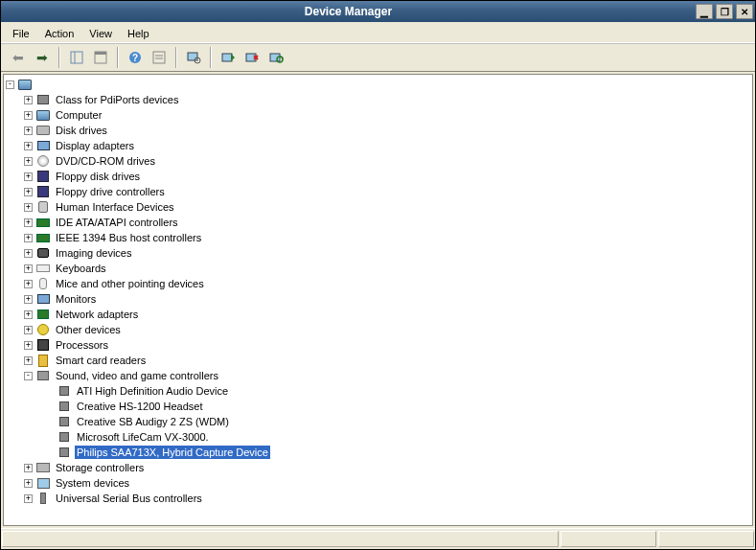 Image resolution: width=756 pixels, height=550 pixels. I want to click on back-button: ⬅, so click(18, 57).